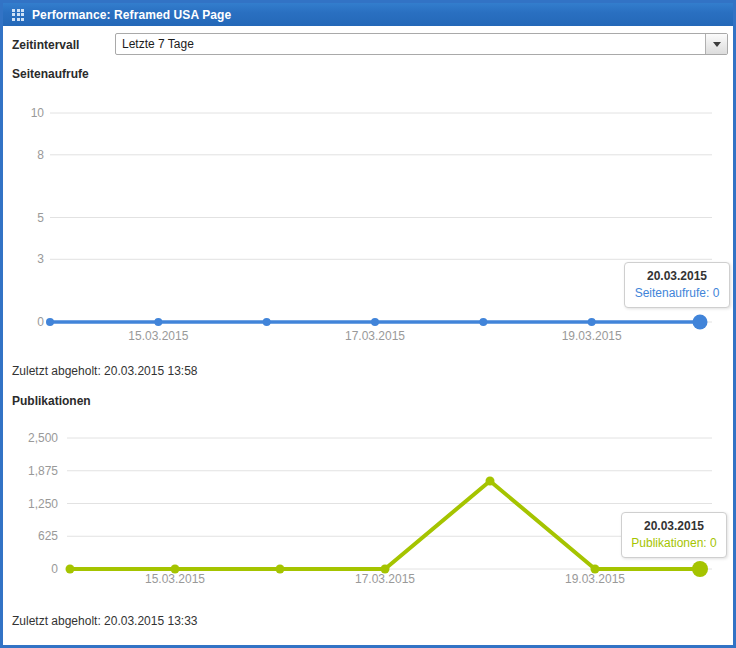  I want to click on chart2-last-fetched-value: 20.03.2015 13:33, so click(150, 621).